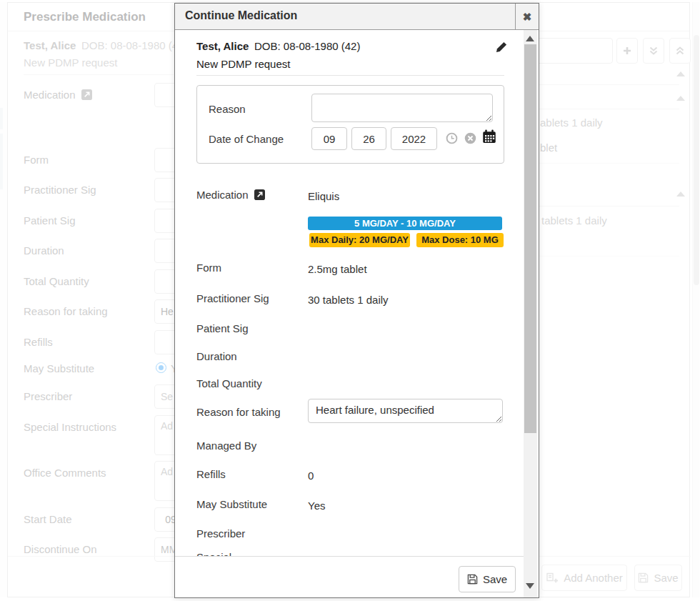 This screenshot has height=601, width=700. What do you see at coordinates (337, 269) in the screenshot?
I see `form-value: 2.5mg tablet` at bounding box center [337, 269].